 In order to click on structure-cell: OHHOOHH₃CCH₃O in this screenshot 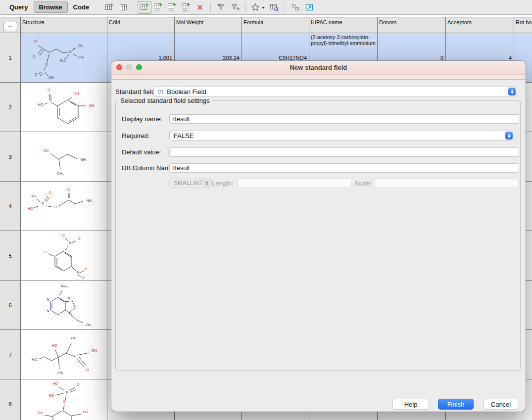, I will do `click(64, 355)`.